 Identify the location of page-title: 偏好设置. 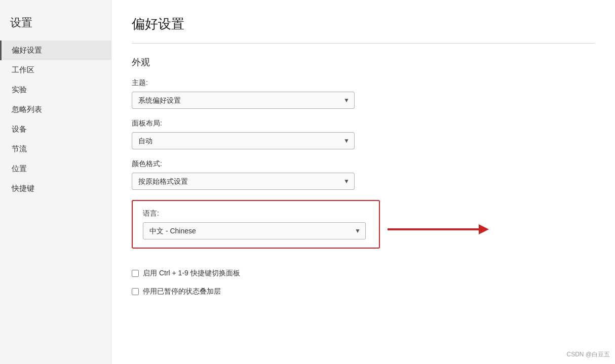
(363, 24).